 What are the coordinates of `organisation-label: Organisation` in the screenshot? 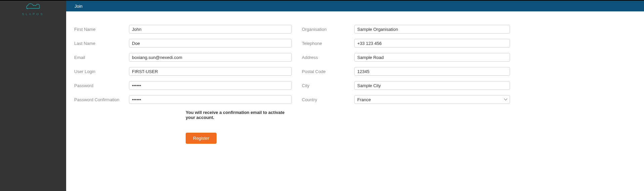 It's located at (328, 29).